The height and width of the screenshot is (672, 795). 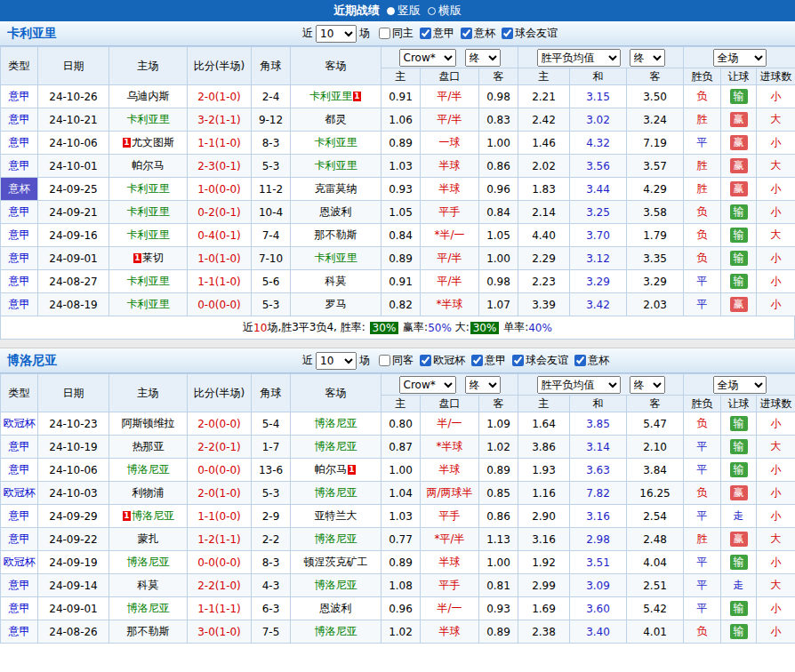 I want to click on away-team: 科莫, so click(x=336, y=282).